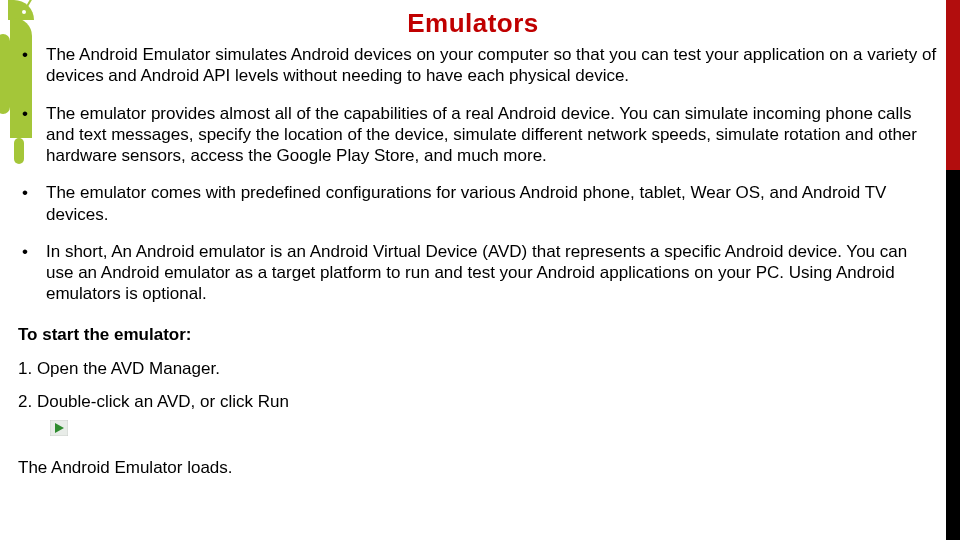 The height and width of the screenshot is (540, 960). I want to click on right-red-accent, so click(953, 85).